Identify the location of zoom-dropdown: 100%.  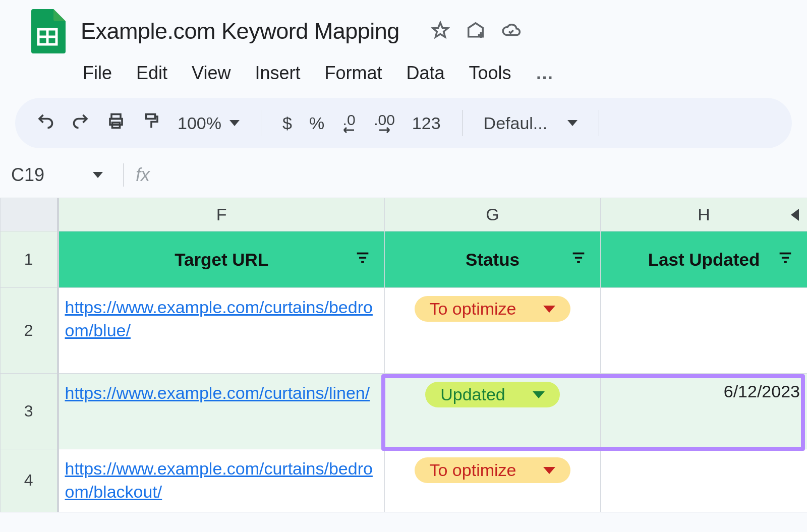
(209, 123).